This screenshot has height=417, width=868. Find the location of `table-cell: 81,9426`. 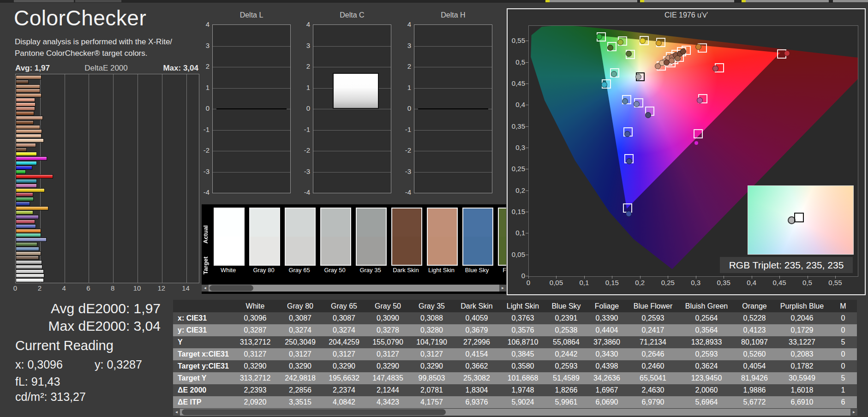

table-cell: 81,9426 is located at coordinates (754, 378).